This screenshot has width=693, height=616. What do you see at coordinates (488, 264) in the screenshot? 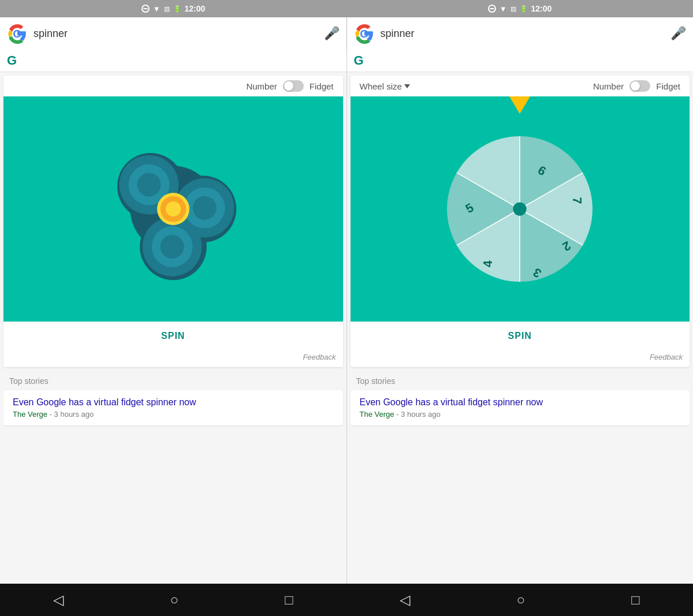
I see `svg-text: 4` at bounding box center [488, 264].